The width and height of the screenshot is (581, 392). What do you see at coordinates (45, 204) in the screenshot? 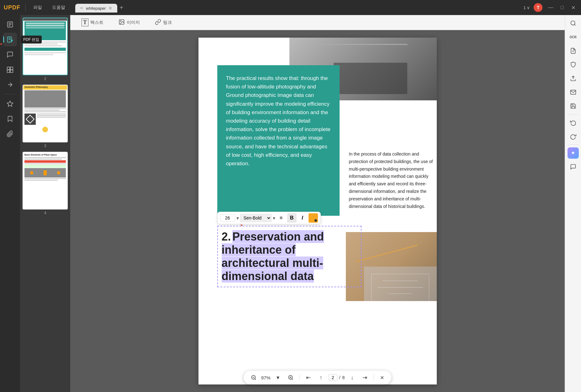
I see `thumbnail-panel: 2 Geometric Philosophy` at bounding box center [45, 204].